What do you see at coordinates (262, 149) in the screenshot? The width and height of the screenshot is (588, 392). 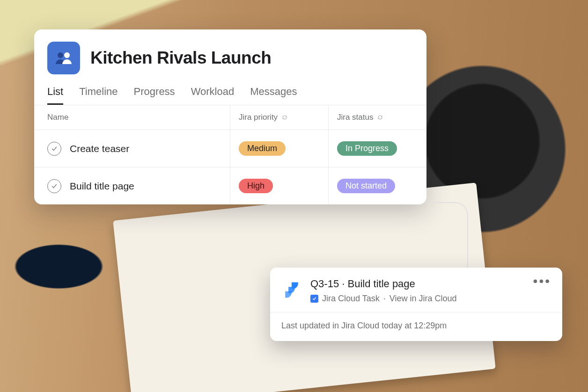 I see `priority-pill: Medium` at bounding box center [262, 149].